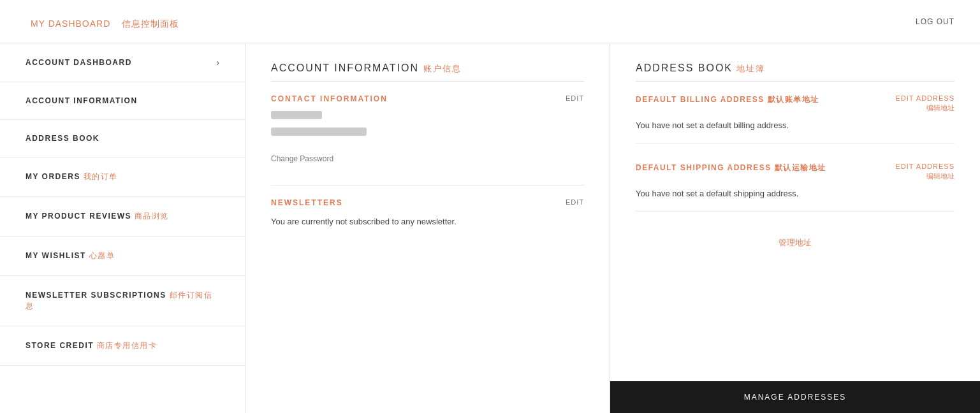  I want to click on sidebar-item-label: ACCOUNT DASHBOARD, so click(79, 62).